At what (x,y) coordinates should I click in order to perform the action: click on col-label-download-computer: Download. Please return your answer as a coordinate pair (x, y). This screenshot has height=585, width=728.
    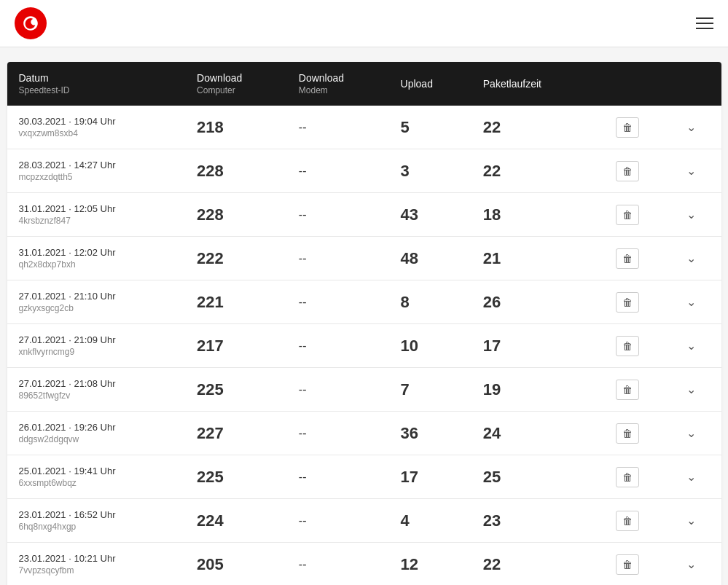
    Looking at the image, I should click on (219, 78).